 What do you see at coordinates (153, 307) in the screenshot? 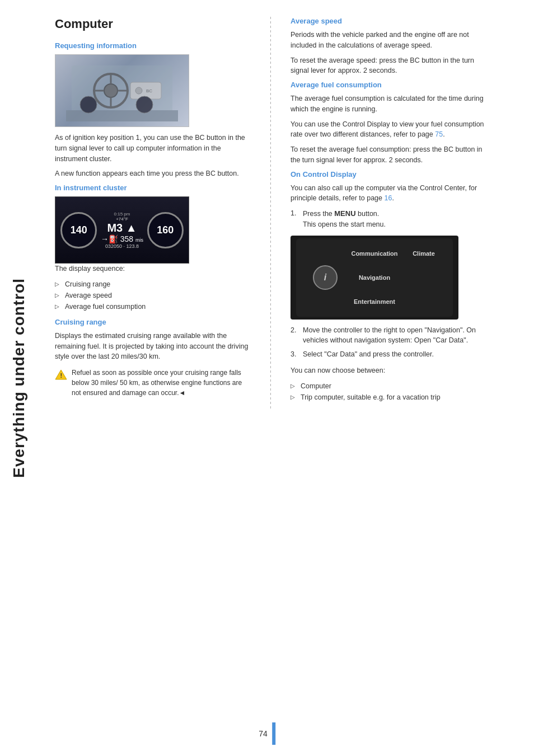
I see `list-item: Average fuel consumption` at bounding box center [153, 307].